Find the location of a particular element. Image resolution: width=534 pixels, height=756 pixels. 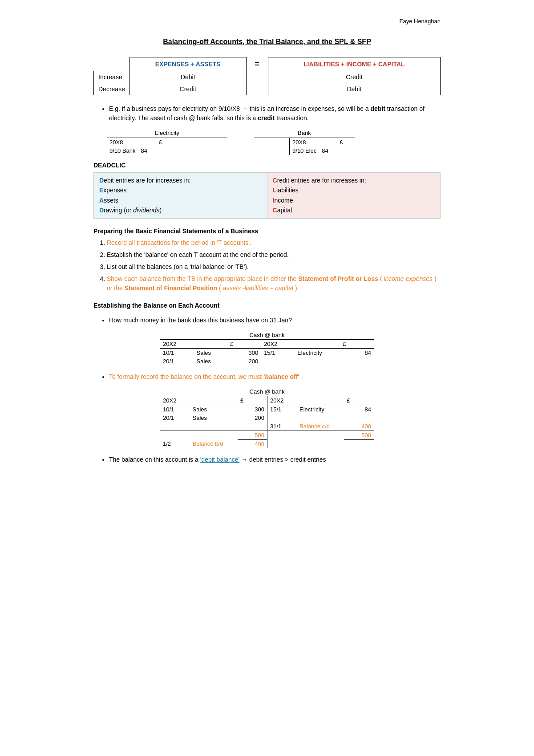

section2-item3: List out all the balances (on a 'trial b… is located at coordinates (274, 267).